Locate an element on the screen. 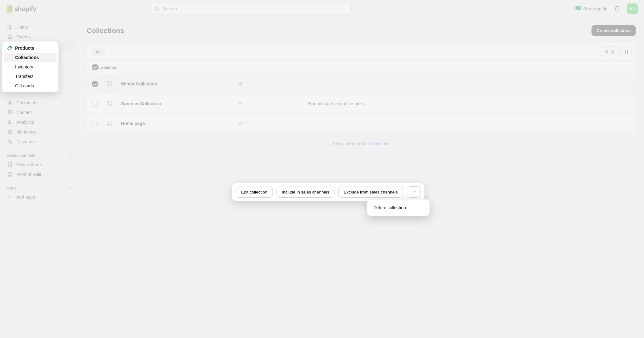  submenu-inventory: Inventory is located at coordinates (30, 67).